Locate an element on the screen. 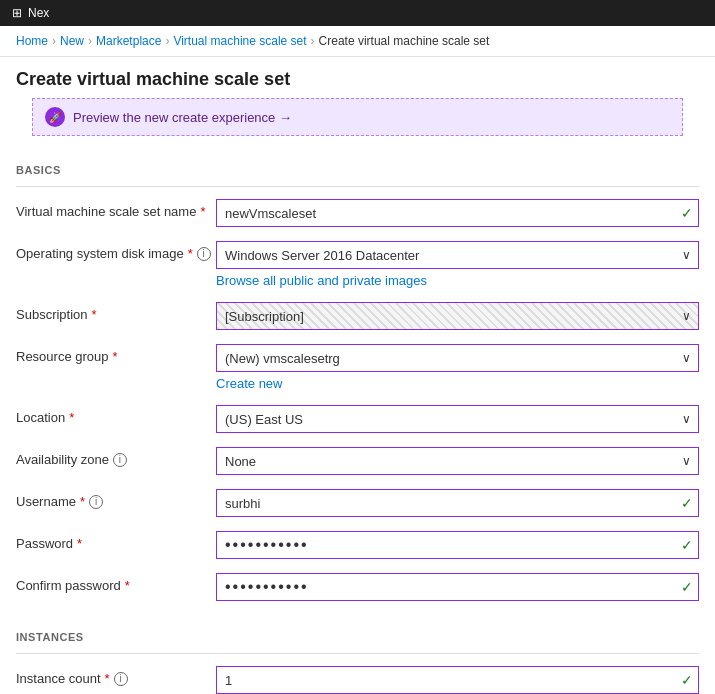 Image resolution: width=715 pixels, height=694 pixels. preview-text: Preview the new create experience → is located at coordinates (182, 118).